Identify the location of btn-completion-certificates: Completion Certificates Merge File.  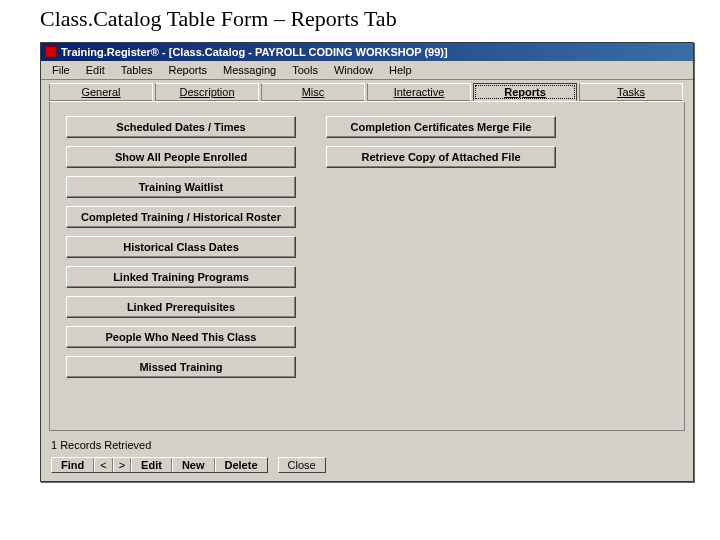
(441, 127).